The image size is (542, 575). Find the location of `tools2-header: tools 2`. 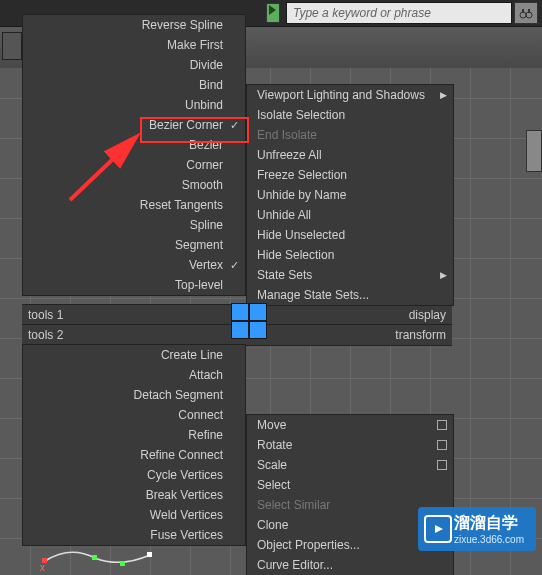

tools2-header: tools 2 is located at coordinates (127, 335).